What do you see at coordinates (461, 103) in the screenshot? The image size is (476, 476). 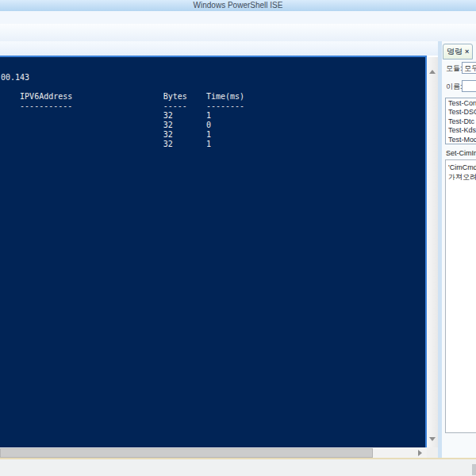 I see `list-item: Test-Connection` at bounding box center [461, 103].